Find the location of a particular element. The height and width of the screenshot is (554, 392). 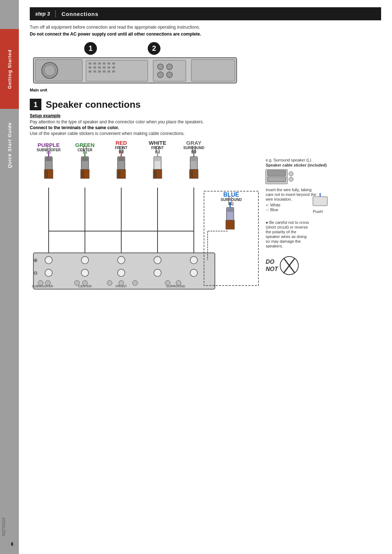

header-divider is located at coordinates (56, 14).